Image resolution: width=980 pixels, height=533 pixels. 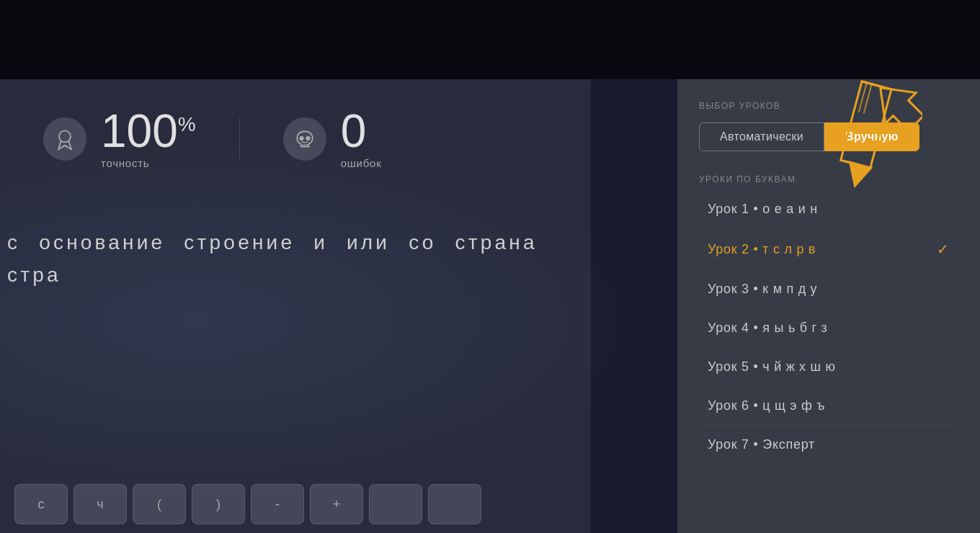 What do you see at coordinates (120, 138) in the screenshot?
I see `accuracy-stat: 100% точность` at bounding box center [120, 138].